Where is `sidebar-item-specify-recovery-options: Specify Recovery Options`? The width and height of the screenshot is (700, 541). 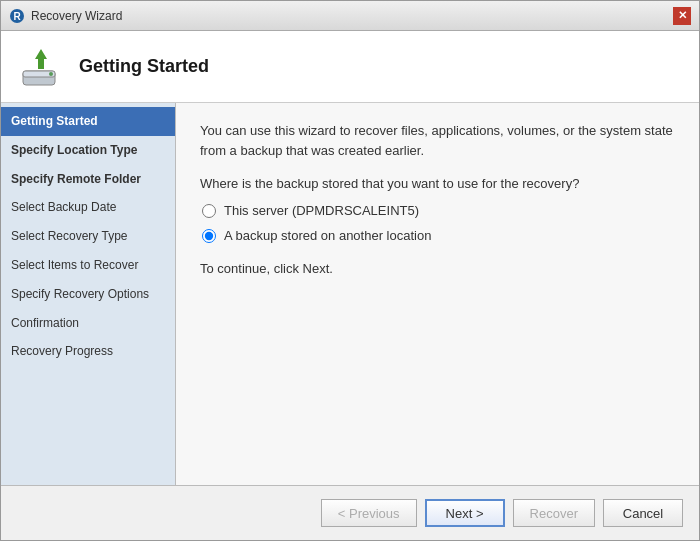
sidebar-item-specify-recovery-options: Specify Recovery Options is located at coordinates (88, 294).